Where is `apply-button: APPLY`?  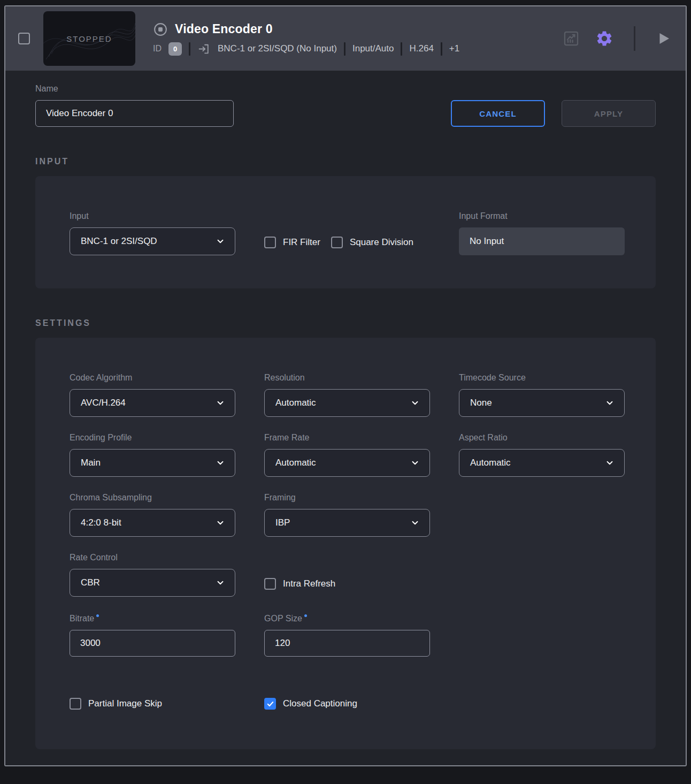 apply-button: APPLY is located at coordinates (609, 113).